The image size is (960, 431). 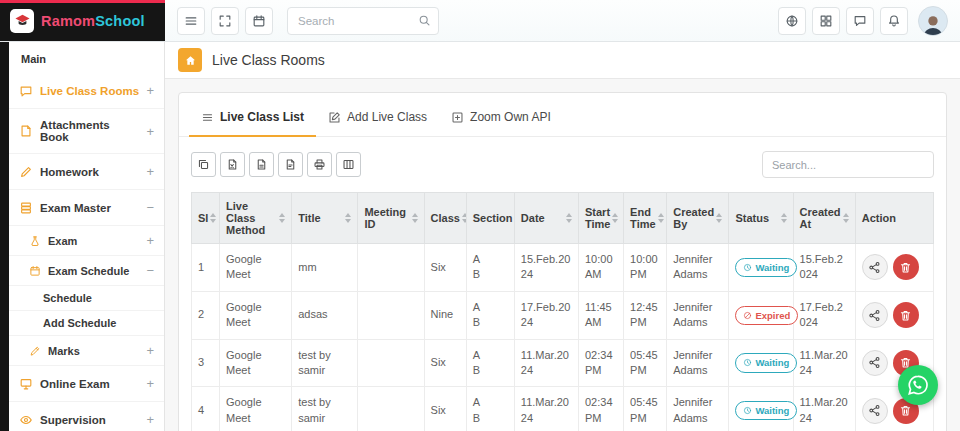 I want to click on global-search-input, so click(x=363, y=21).